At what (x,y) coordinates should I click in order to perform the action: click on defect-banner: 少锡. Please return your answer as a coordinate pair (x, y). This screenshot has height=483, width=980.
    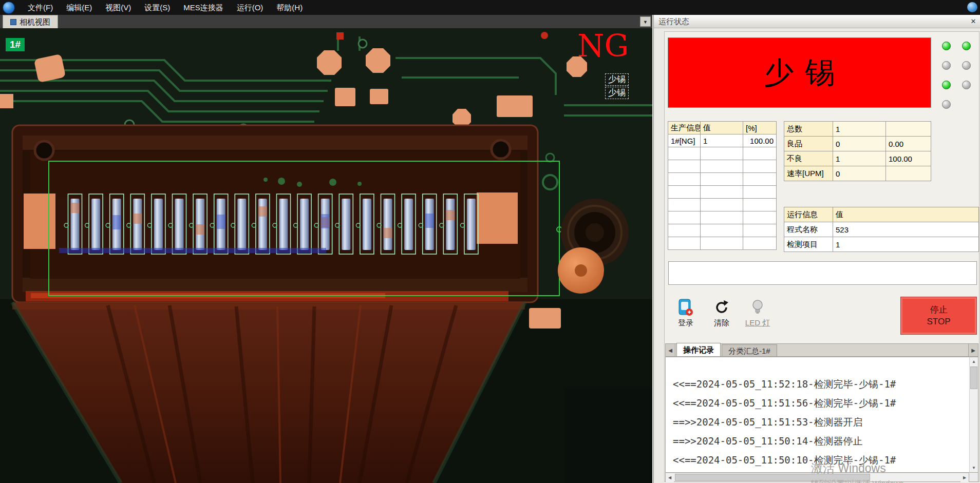
    Looking at the image, I should click on (799, 73).